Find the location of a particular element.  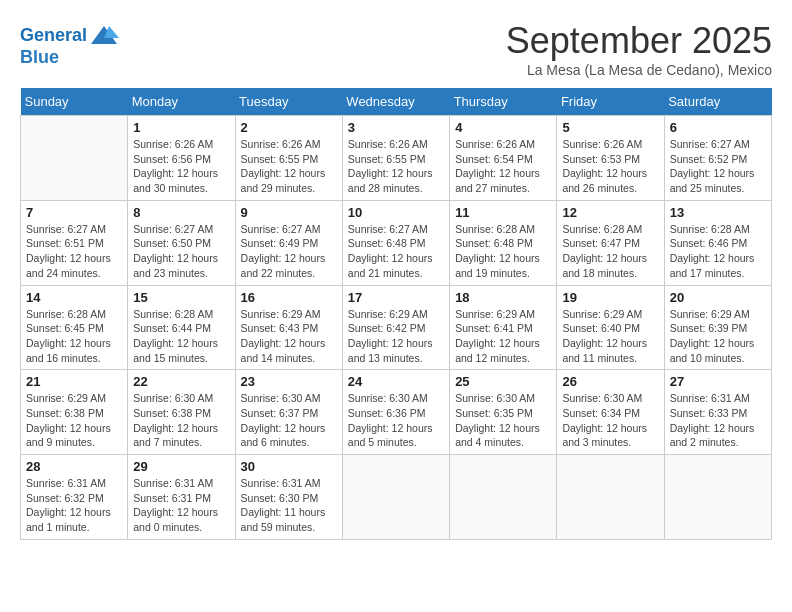

header-cell-monday: Monday is located at coordinates (182, 102).